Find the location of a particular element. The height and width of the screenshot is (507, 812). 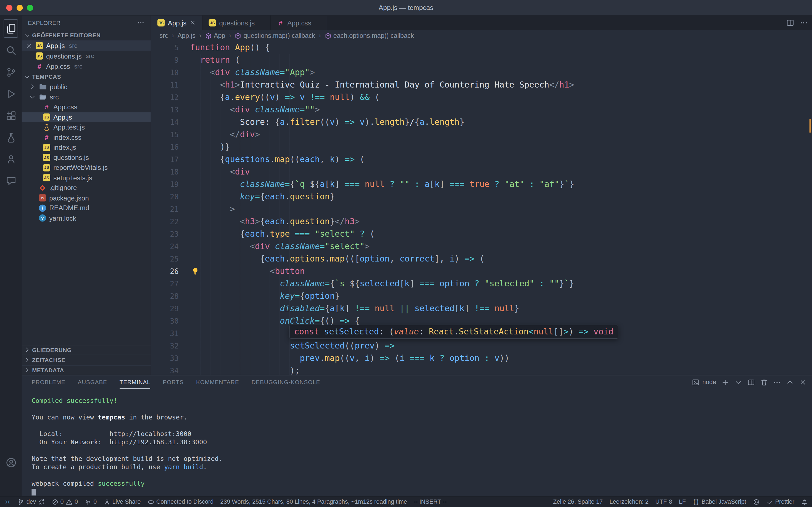

status-ports-forwarded: 0 is located at coordinates (91, 502).